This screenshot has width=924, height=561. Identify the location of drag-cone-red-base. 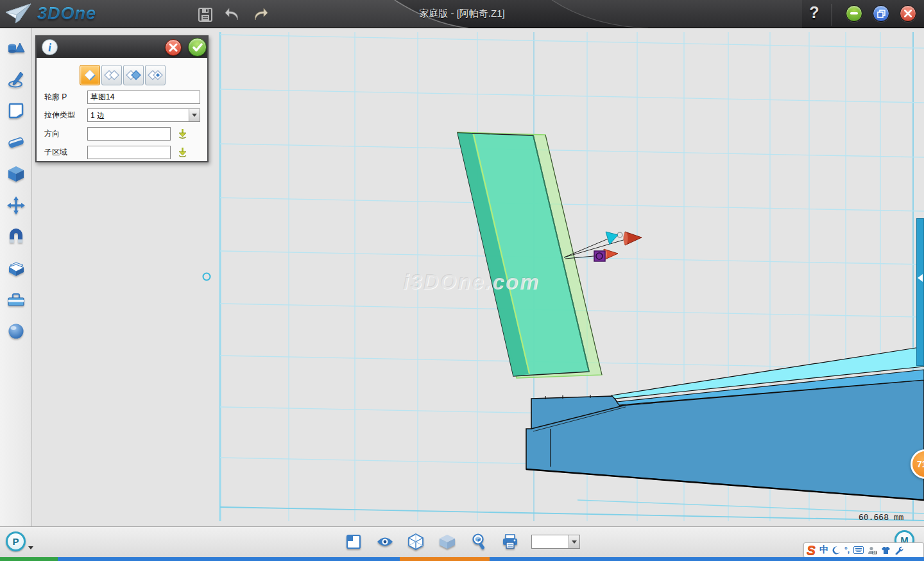
(626, 239).